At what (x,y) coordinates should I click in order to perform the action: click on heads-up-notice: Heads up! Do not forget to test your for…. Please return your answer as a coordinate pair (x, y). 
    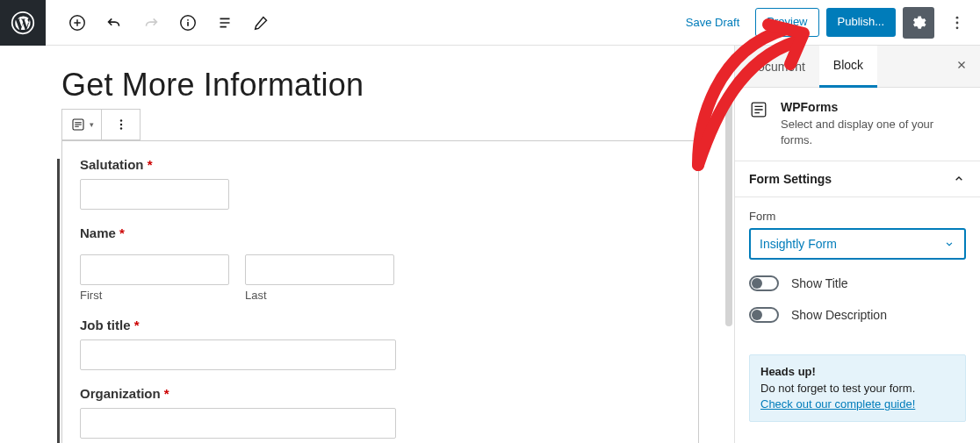
    Looking at the image, I should click on (857, 388).